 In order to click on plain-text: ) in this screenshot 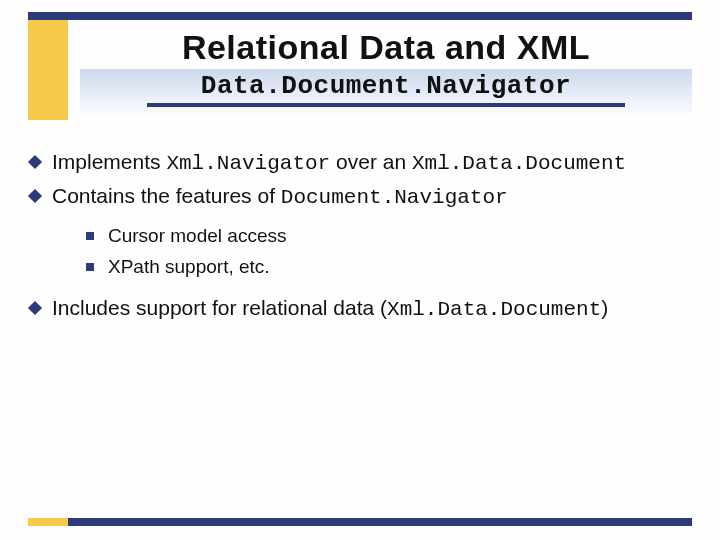, I will do `click(604, 308)`.